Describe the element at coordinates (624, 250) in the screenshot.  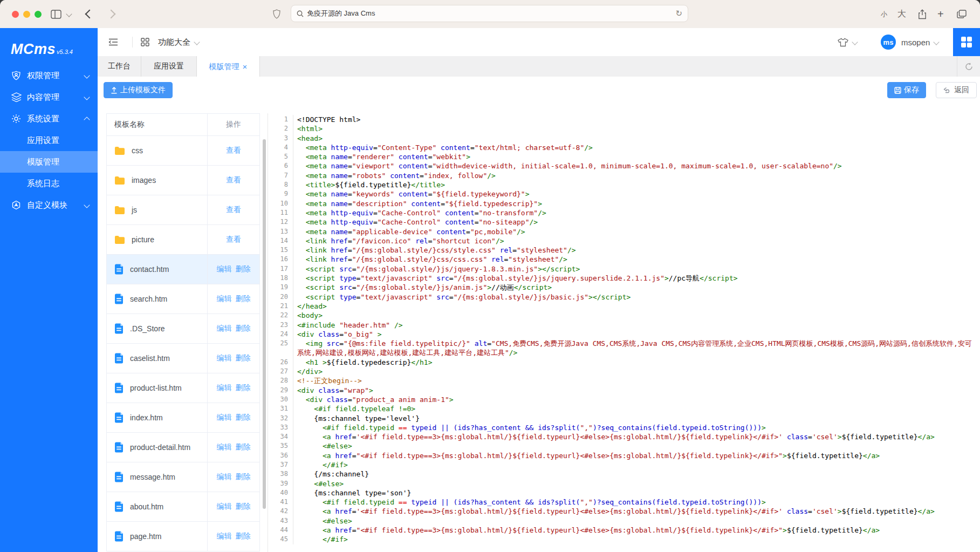
I see `code-line: 15 <link href="/{ms:global.style/}css/st…` at that location.